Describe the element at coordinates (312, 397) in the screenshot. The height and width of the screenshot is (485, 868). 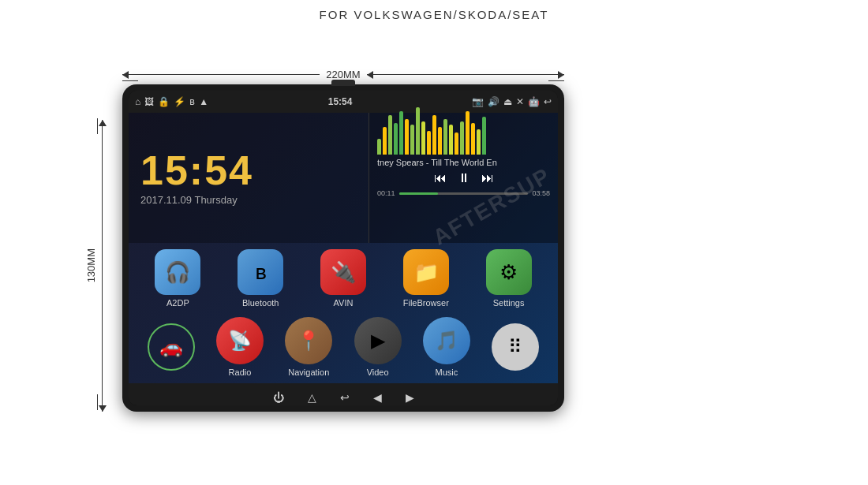
I see `home-button: △` at that location.